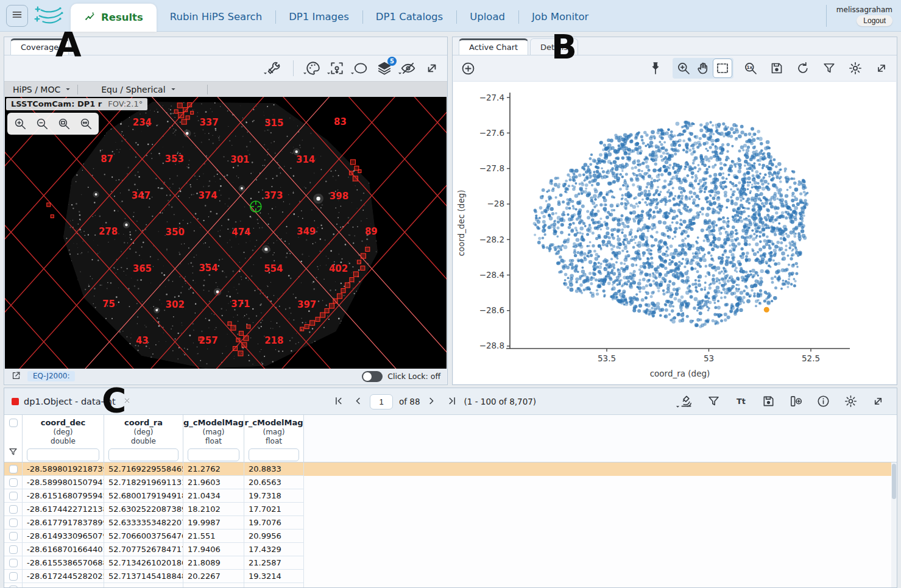 The height and width of the screenshot is (588, 901). What do you see at coordinates (468, 68) in the screenshot?
I see `circle-plus-icon` at bounding box center [468, 68].